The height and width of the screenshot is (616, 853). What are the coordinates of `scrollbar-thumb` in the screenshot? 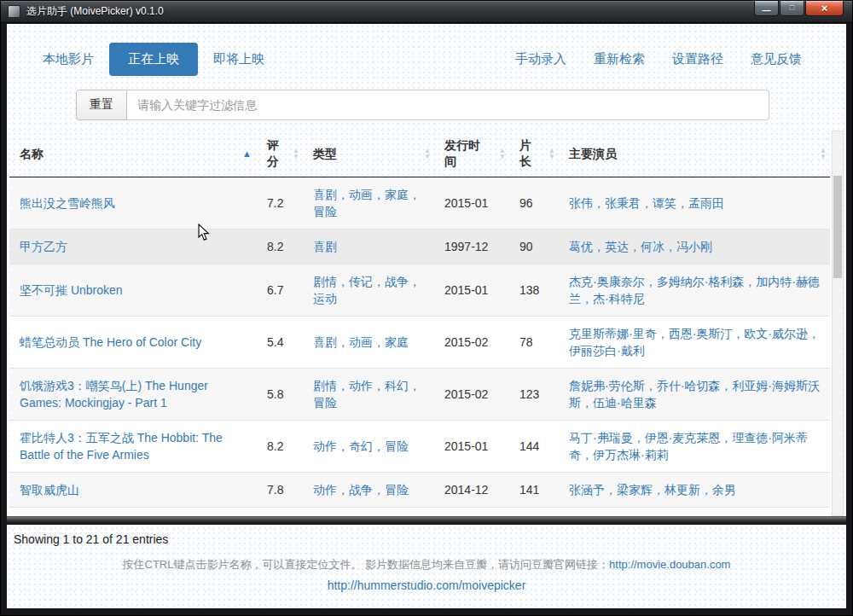 It's located at (838, 227).